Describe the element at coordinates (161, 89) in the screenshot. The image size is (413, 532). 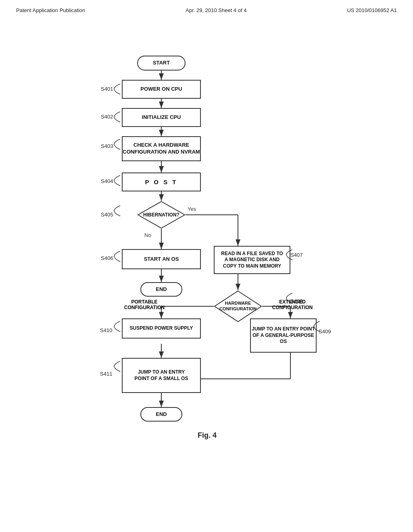
I see `s401-box: POWER ON CPU` at that location.